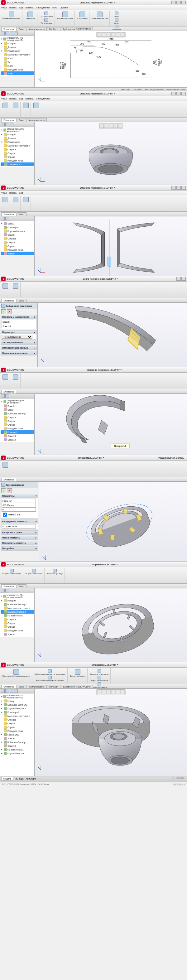 Image resolution: width=187 pixels, height=980 pixels. What do you see at coordinates (116, 27) in the screenshot?
I see `ribbon-shell: Оболочка` at bounding box center [116, 27].